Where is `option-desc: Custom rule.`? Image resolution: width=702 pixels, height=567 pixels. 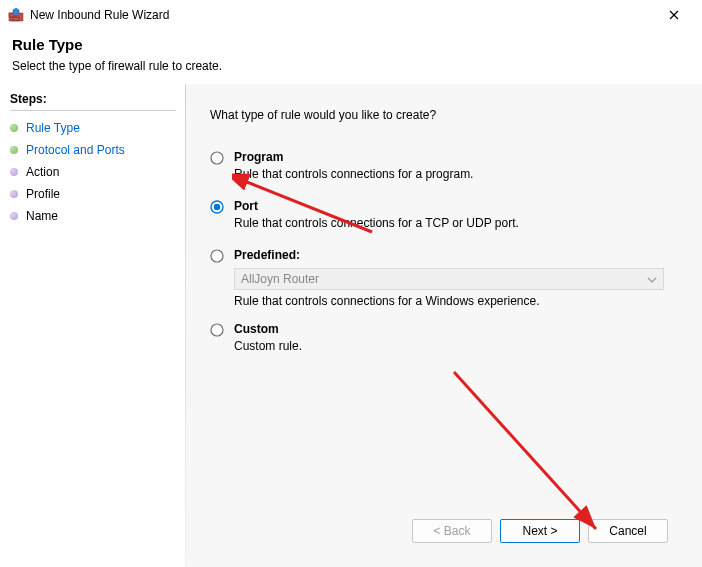 option-desc: Custom rule. is located at coordinates (458, 346).